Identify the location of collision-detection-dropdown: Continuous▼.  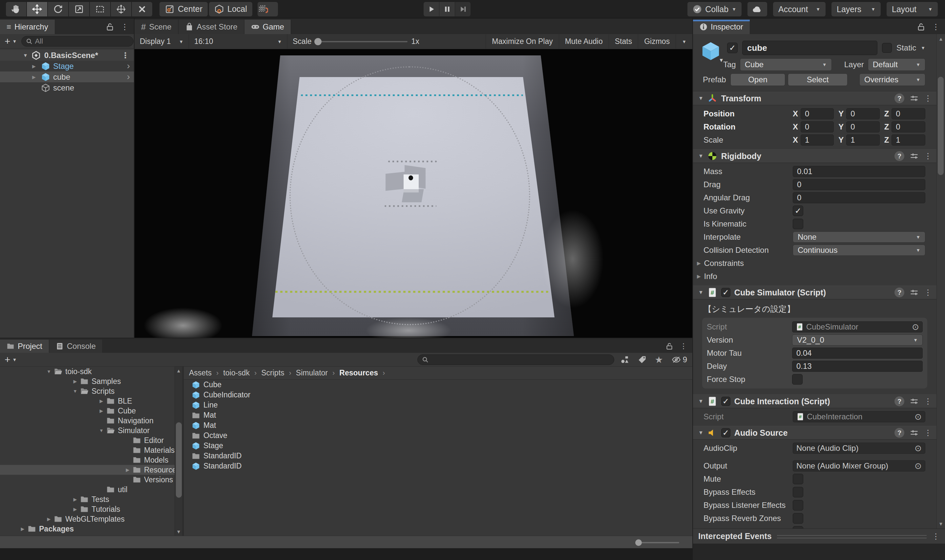
(859, 250).